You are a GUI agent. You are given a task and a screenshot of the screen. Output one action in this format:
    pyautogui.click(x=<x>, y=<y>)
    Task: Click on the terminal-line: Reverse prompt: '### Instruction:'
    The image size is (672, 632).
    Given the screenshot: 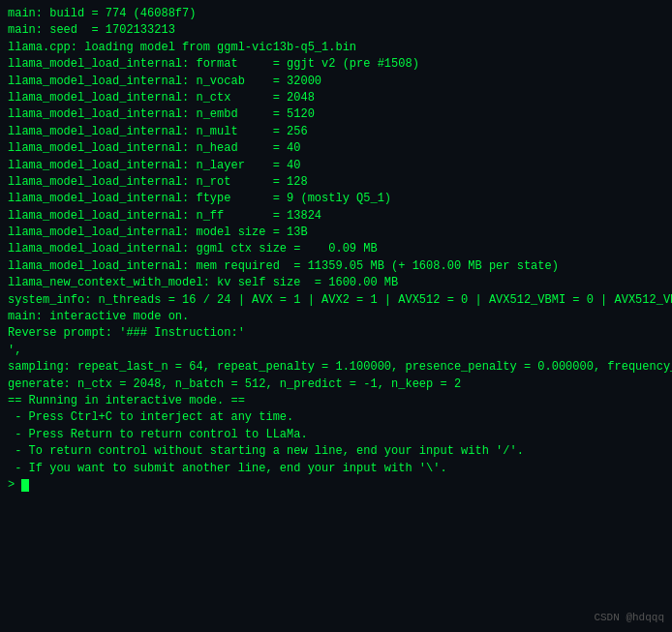 What is the action you would take?
    pyautogui.click(x=336, y=333)
    